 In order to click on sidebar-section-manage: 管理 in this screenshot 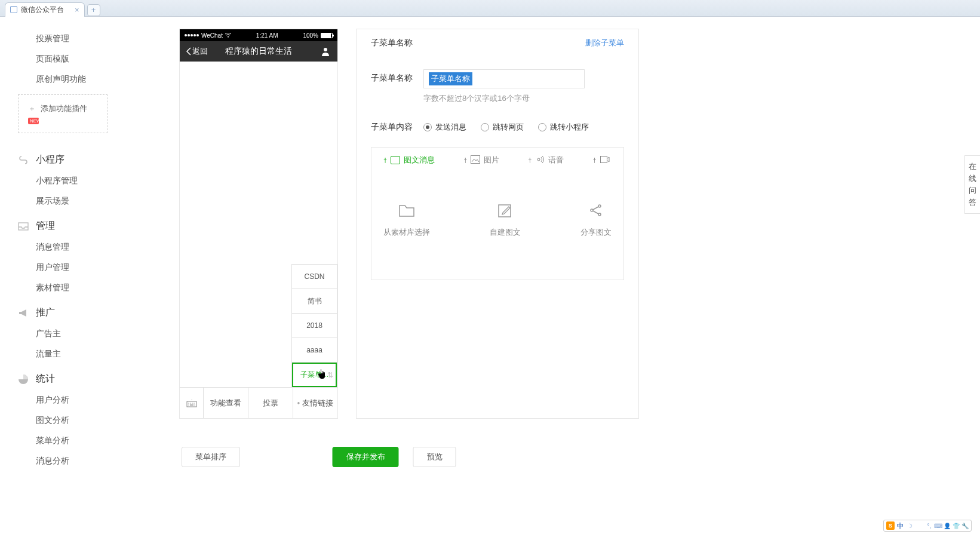, I will do `click(75, 225)`.